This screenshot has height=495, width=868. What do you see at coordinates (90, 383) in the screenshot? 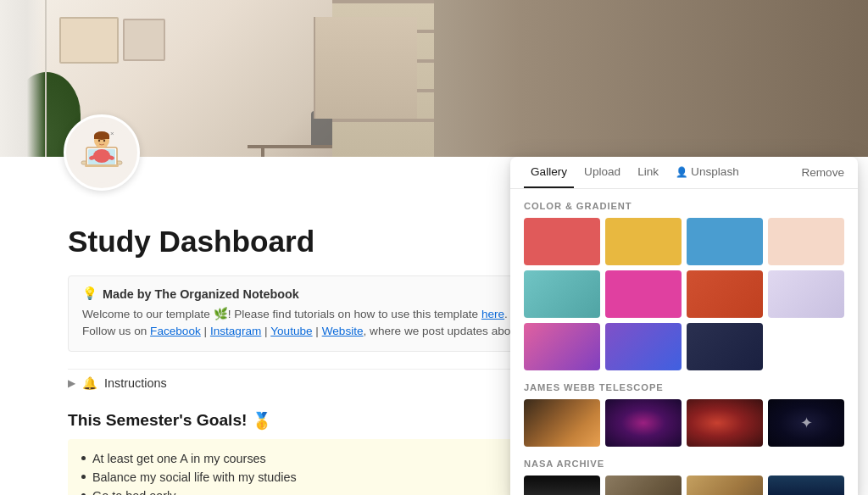
I see `instructions-icon: 🔔` at bounding box center [90, 383].